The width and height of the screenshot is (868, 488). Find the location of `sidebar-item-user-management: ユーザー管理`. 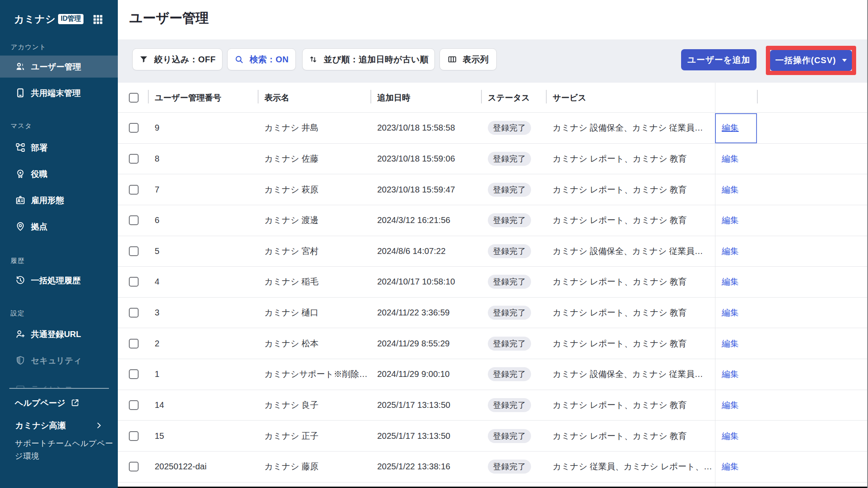

sidebar-item-user-management: ユーザー管理 is located at coordinates (59, 67).